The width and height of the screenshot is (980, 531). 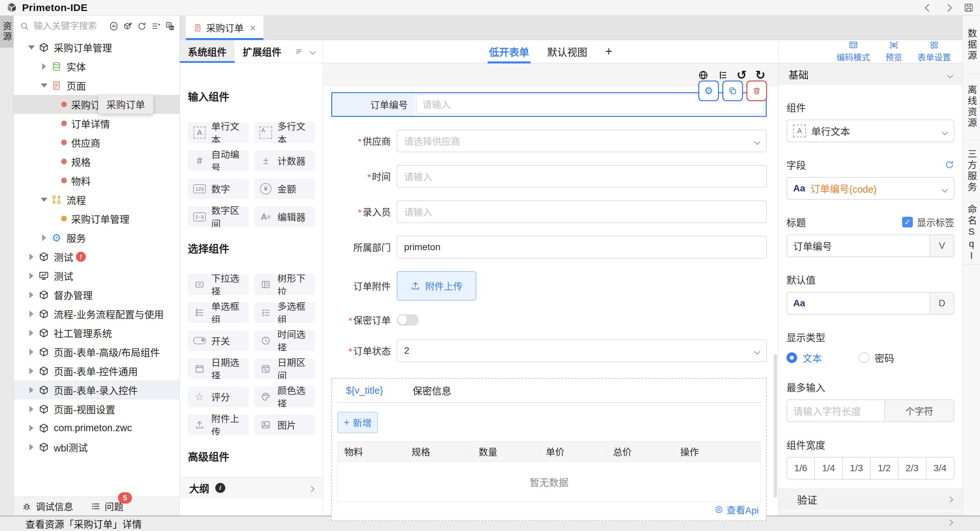 I want to click on palette-item: 日期选择, so click(x=218, y=369).